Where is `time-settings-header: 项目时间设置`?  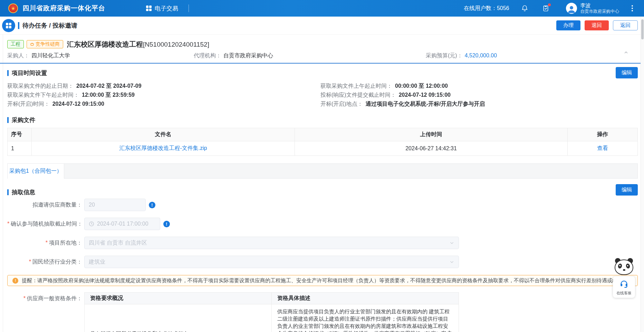 time-settings-header: 项目时间设置 is located at coordinates (323, 73).